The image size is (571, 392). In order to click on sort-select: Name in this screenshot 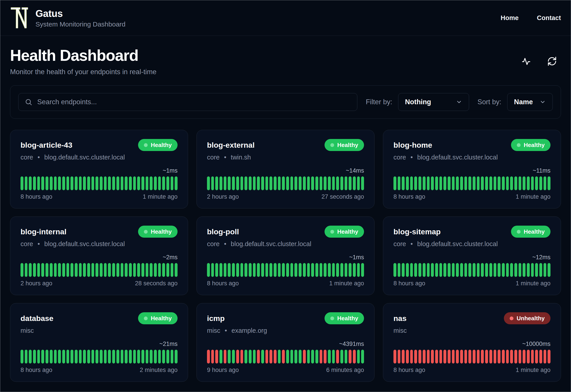, I will do `click(530, 102)`.